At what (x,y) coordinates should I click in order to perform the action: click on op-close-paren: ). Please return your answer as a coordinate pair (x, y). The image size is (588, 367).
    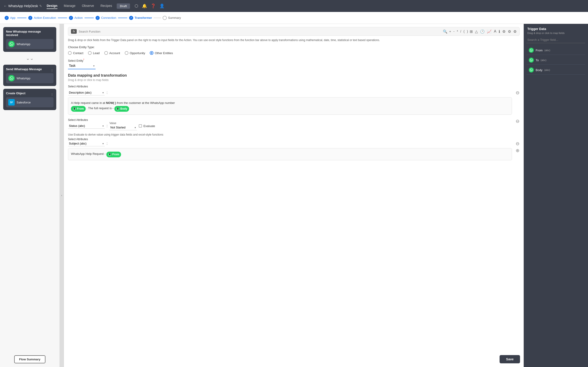
    Looking at the image, I should click on (467, 32).